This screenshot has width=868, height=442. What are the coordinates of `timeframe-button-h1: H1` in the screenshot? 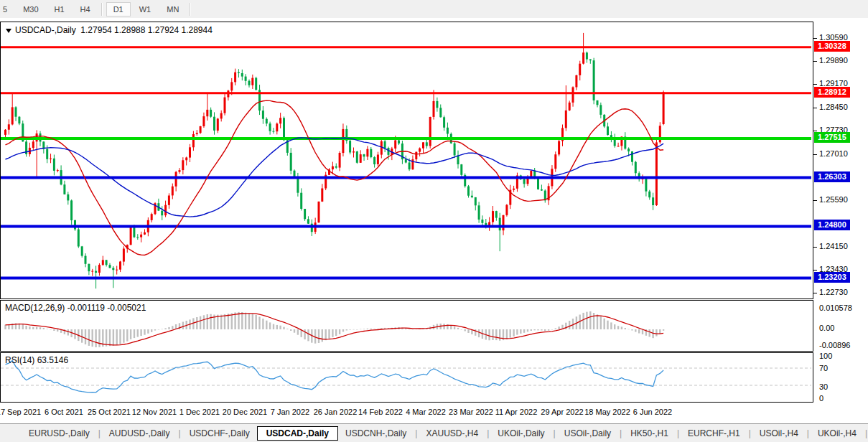 It's located at (60, 9).